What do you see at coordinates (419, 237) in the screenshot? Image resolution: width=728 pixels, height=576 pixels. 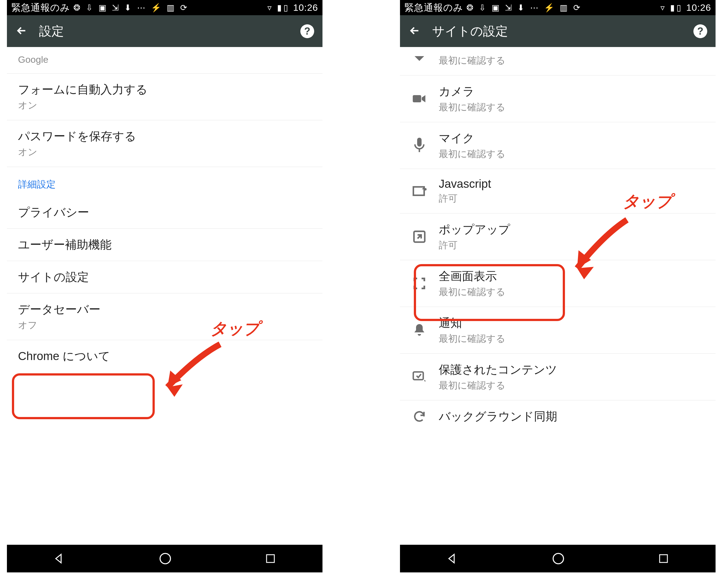 I see `popup-icon` at bounding box center [419, 237].